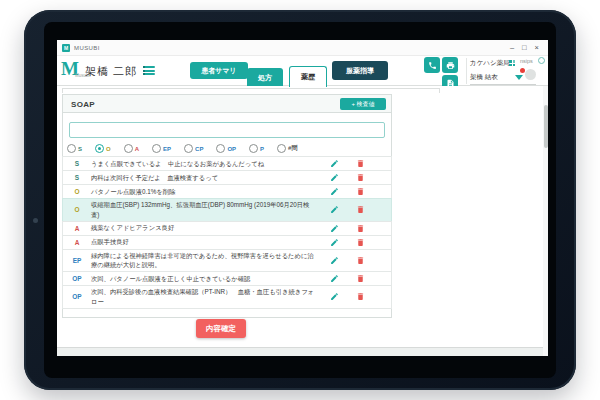 This screenshot has width=600, height=400. I want to click on soap-entry-type: OP, so click(77, 296).